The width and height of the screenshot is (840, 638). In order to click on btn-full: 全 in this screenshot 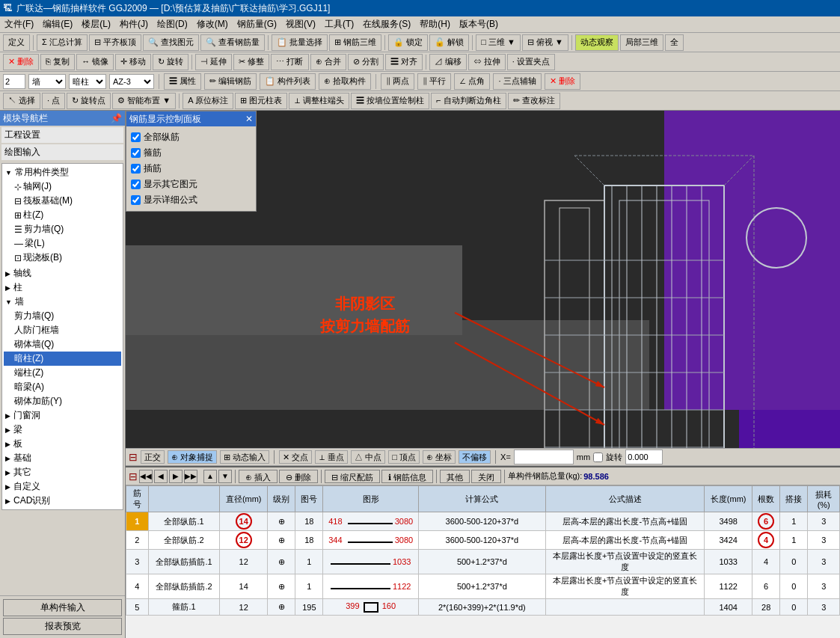, I will do `click(675, 43)`.